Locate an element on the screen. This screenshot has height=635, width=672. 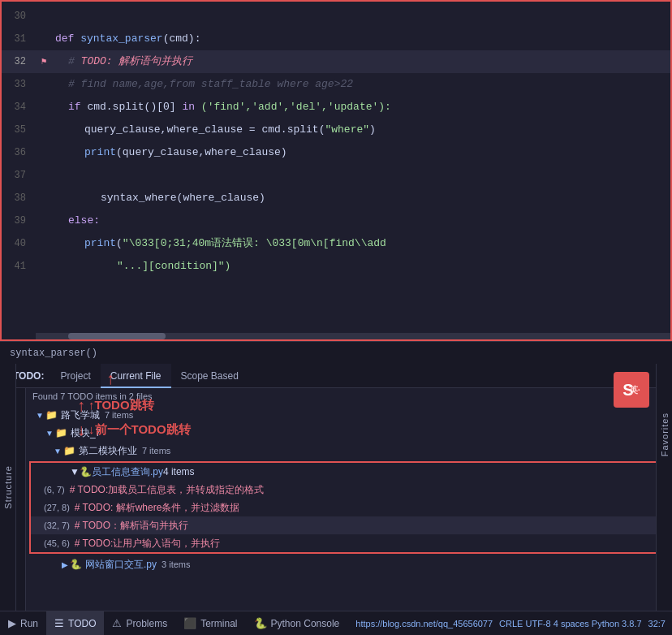
arrow-icon: ▼ is located at coordinates (40, 416).